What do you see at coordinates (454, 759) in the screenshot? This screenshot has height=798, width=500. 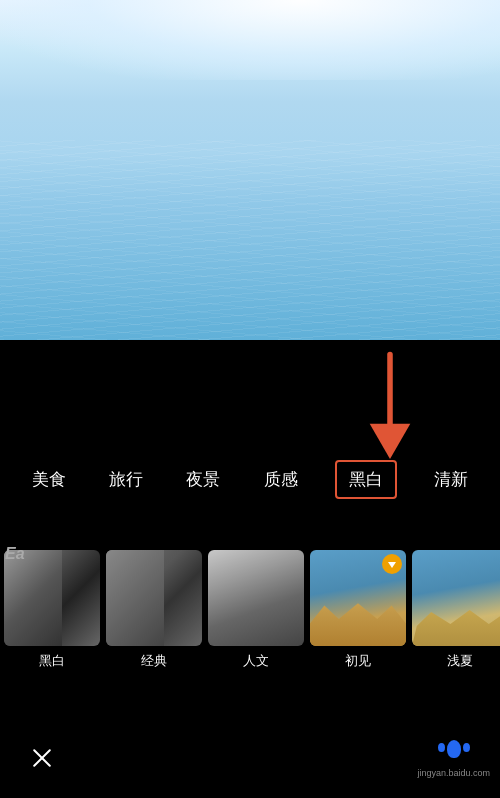 I see `baidu-watermark: jingyan.baidu.com` at bounding box center [454, 759].